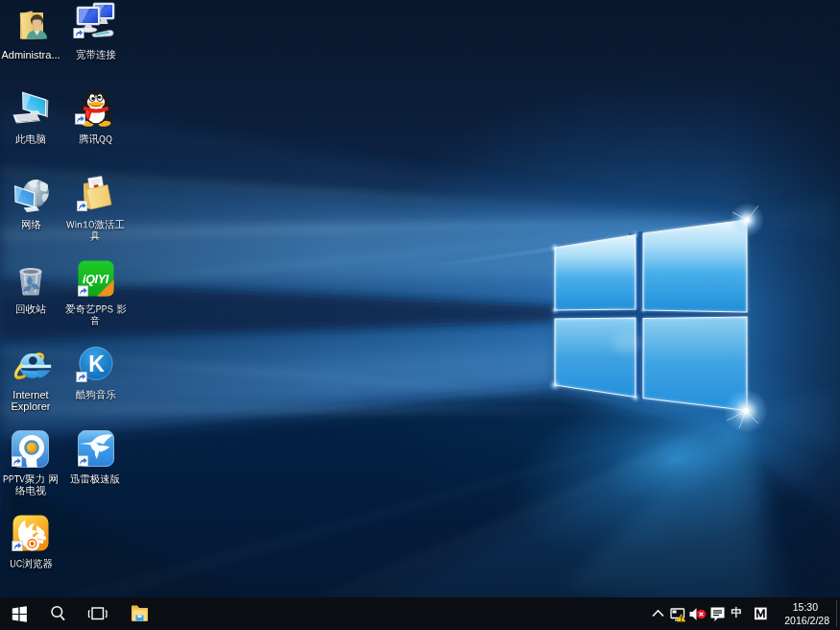  What do you see at coordinates (96, 364) in the screenshot?
I see `svg-text: K` at bounding box center [96, 364].